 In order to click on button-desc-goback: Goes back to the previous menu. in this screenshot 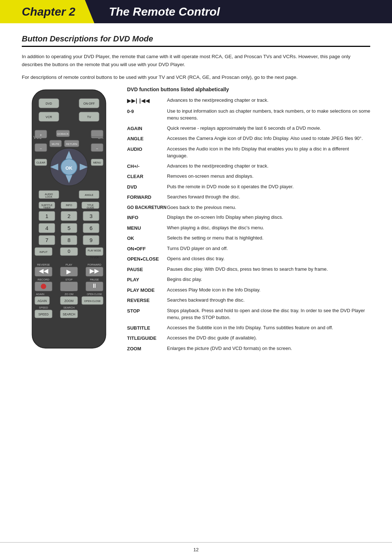, I will do `click(269, 208)`.